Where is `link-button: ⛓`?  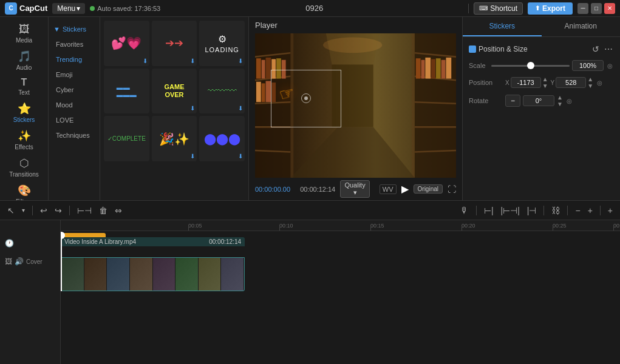 link-button: ⛓ is located at coordinates (556, 211).